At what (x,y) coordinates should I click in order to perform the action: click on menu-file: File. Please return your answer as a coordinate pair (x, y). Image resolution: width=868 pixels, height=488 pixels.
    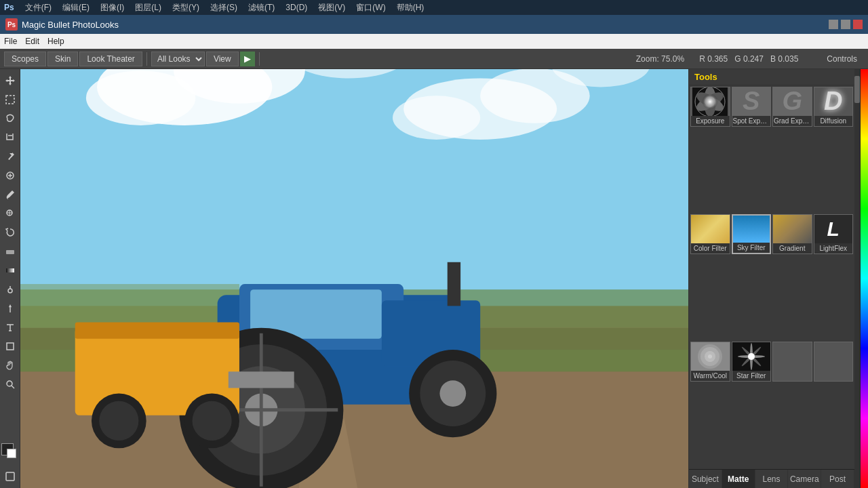
    Looking at the image, I should click on (11, 41).